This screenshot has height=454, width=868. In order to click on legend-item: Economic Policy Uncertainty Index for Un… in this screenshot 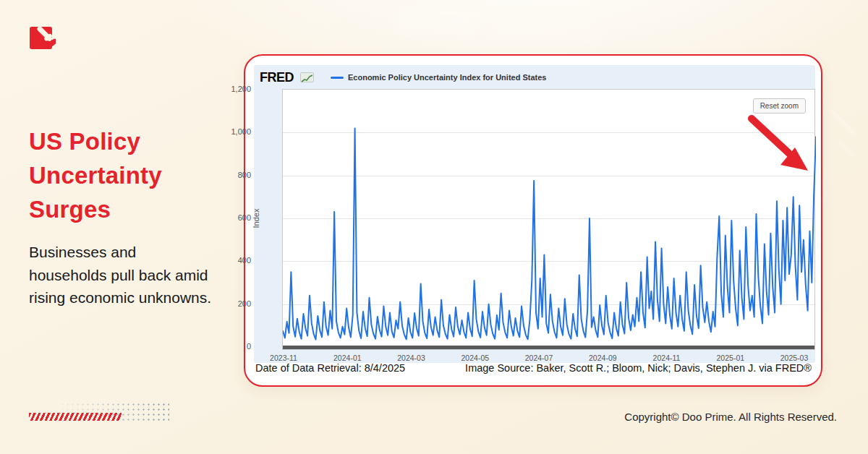, I will do `click(438, 77)`.